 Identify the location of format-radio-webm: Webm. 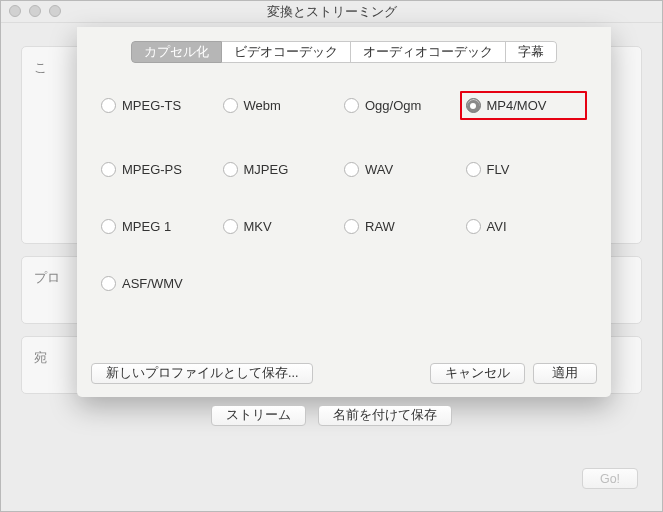
(284, 106).